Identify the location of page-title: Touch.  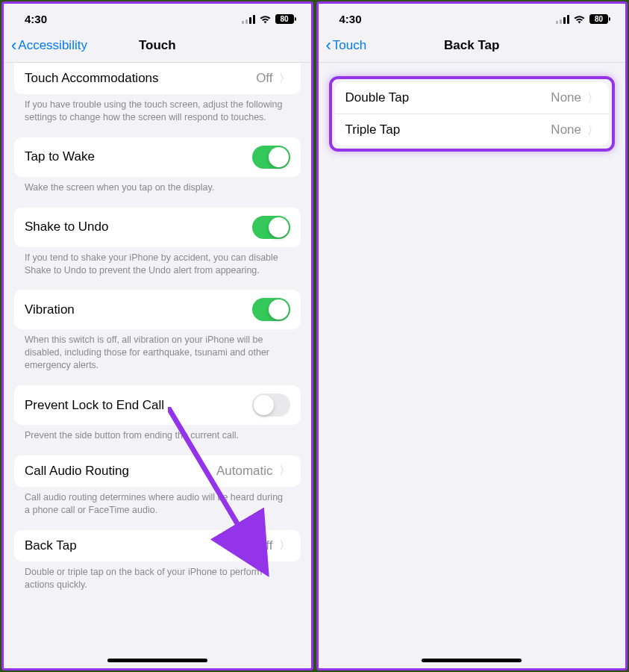
(157, 46).